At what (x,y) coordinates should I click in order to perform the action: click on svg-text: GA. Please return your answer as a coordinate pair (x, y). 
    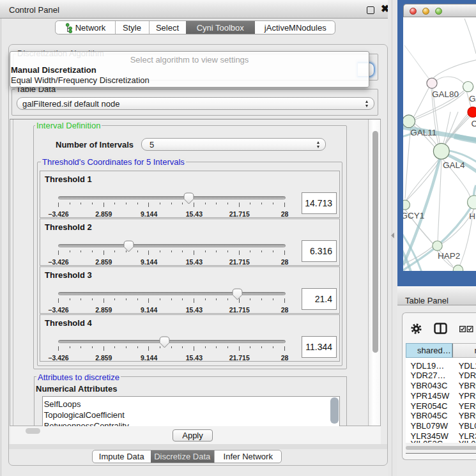
    Looking at the image, I should click on (473, 98).